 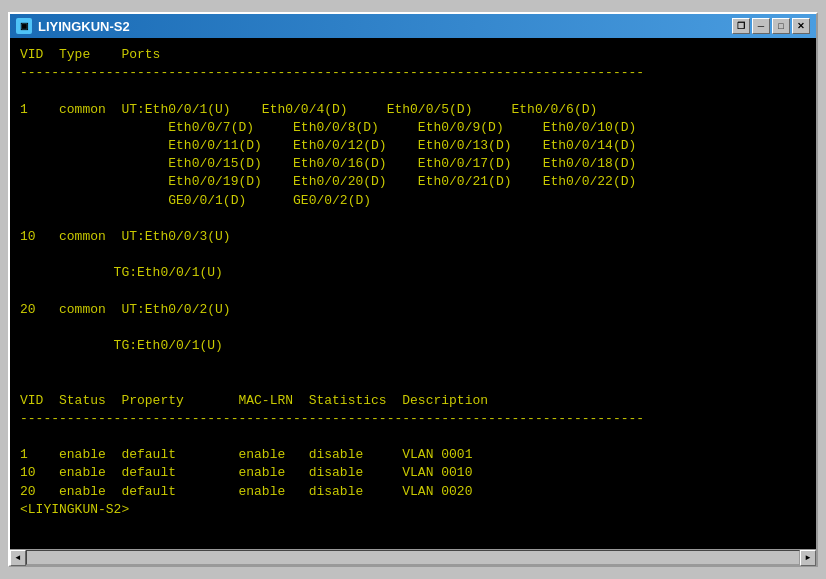 What do you see at coordinates (771, 26) in the screenshot?
I see `title-controls: ❐ ─ □ ✕` at bounding box center [771, 26].